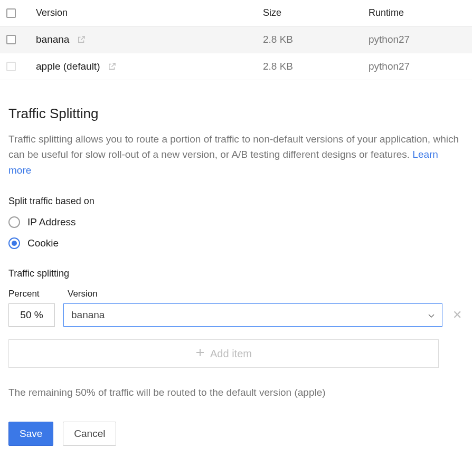  Describe the element at coordinates (11, 13) in the screenshot. I see `select-all-checkbox` at that location.